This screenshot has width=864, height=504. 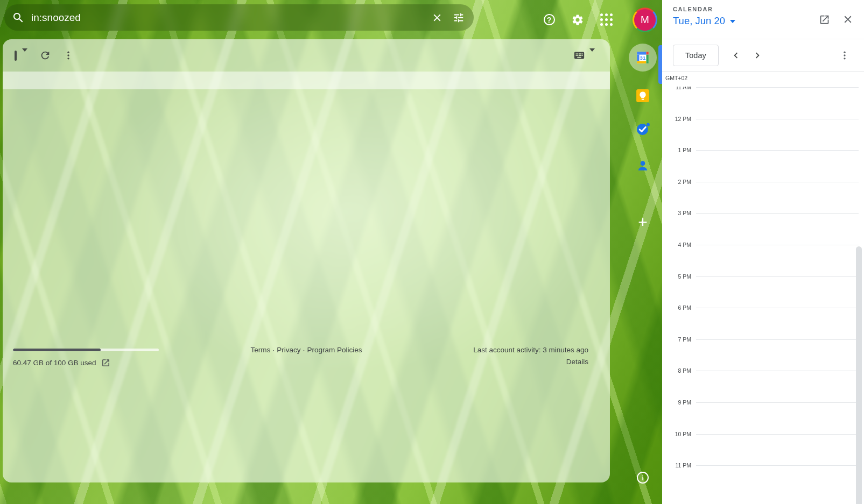 I want to click on calendar-options-button, so click(x=845, y=55).